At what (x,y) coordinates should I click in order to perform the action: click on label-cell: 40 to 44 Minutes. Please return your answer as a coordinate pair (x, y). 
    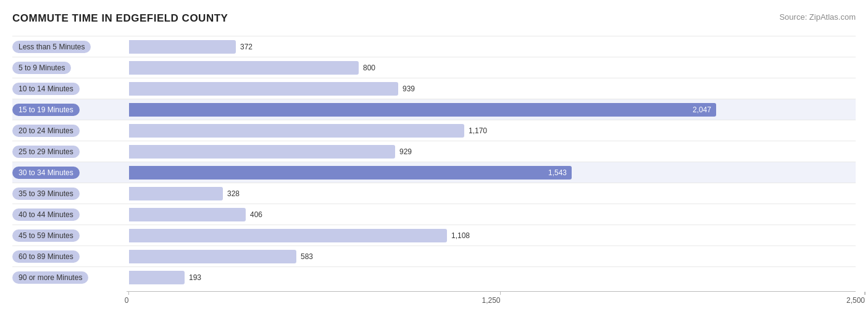
    Looking at the image, I should click on (69, 215).